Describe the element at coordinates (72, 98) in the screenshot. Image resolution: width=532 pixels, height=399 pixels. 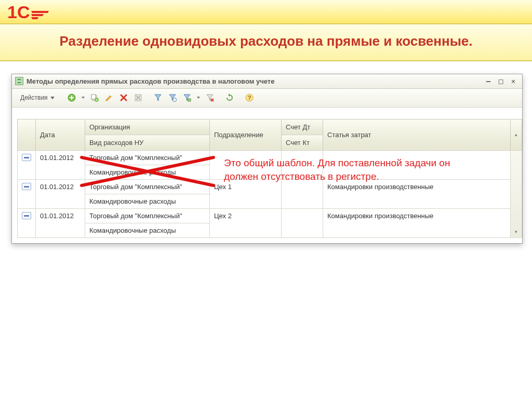
I see `add-icon` at that location.